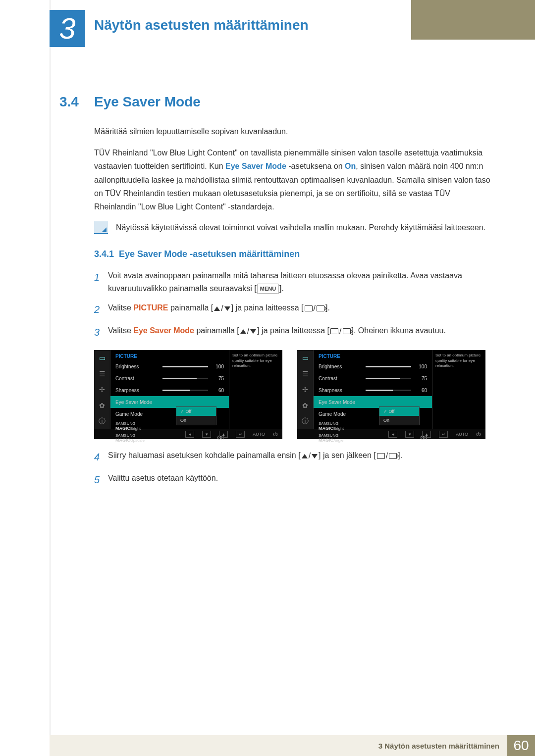 This screenshot has width=535, height=756. I want to click on subsection-heading: 3.4.1 Eye Saver Mode -asetuksen määrittä…, so click(292, 254).